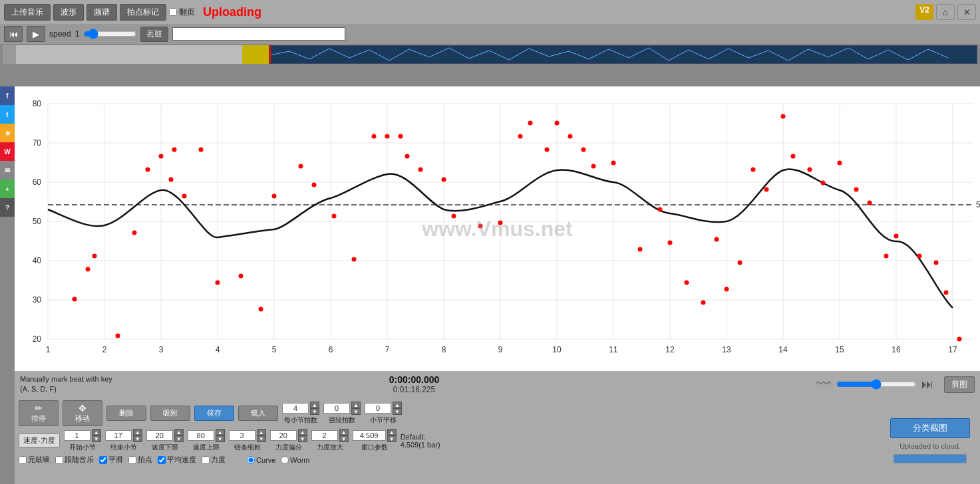 The width and height of the screenshot is (980, 484). Describe the element at coordinates (126, 414) in the screenshot. I see `delete-btn: 删除` at that location.